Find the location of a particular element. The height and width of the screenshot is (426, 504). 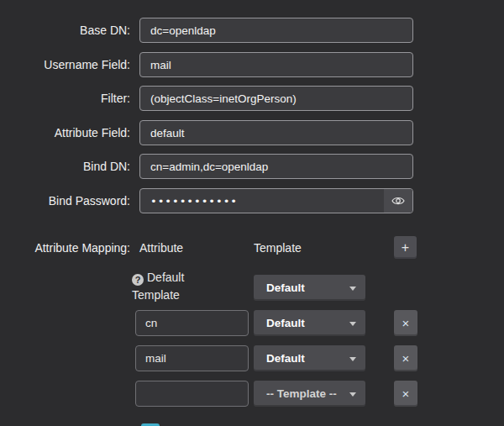

bind-dn-input is located at coordinates (276, 166).